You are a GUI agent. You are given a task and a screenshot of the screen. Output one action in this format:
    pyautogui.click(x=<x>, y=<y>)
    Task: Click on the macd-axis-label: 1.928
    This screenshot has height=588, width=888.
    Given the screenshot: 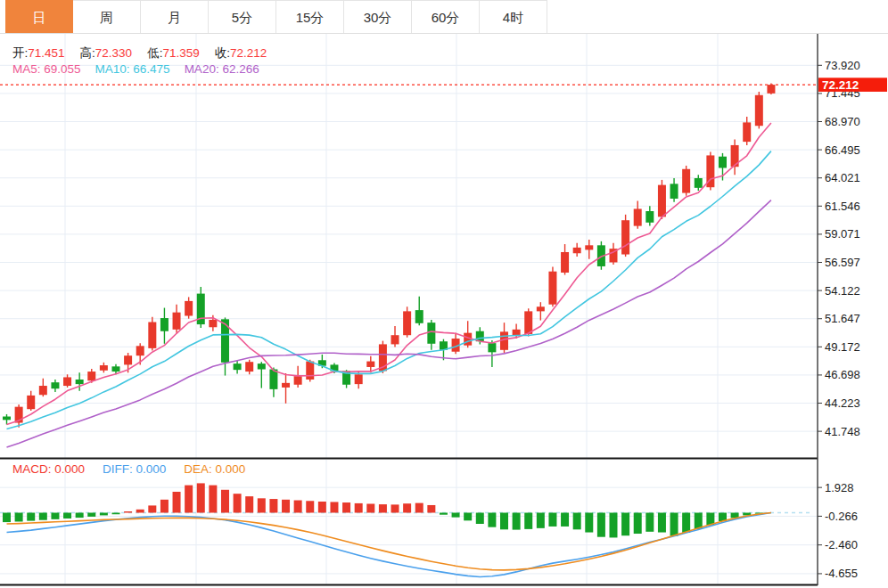 What is the action you would take?
    pyautogui.click(x=840, y=488)
    